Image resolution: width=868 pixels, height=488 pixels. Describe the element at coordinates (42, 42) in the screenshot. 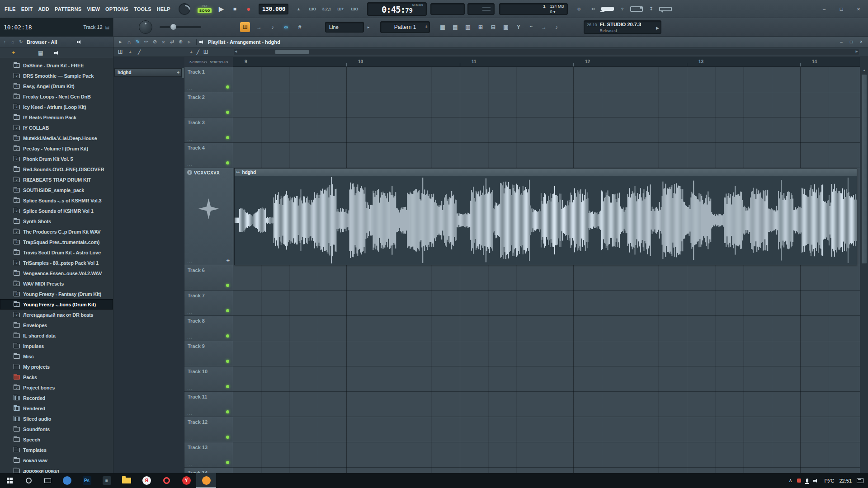

I see `browser-title: Browser - All` at that location.